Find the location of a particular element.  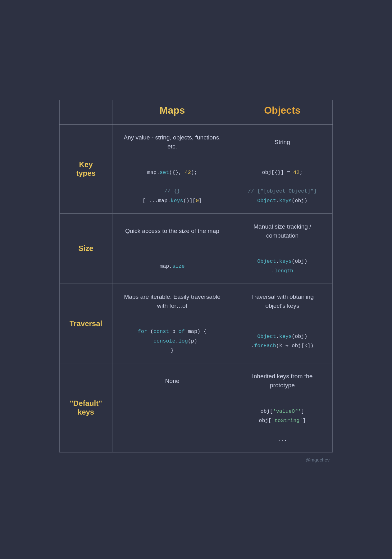

section-2-desc-row: TraversalMaps are iterable. Easily trave… is located at coordinates (196, 301).